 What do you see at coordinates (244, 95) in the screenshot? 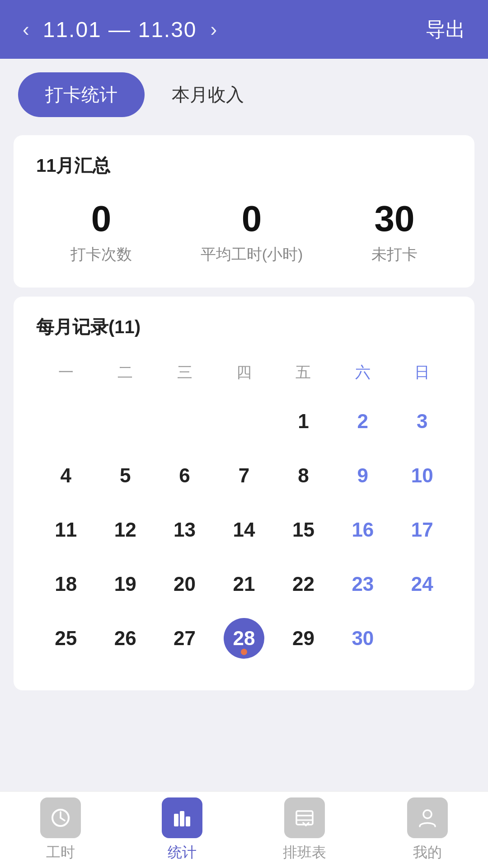
I see `tab-bar: 打卡统计 本月收入` at bounding box center [244, 95].